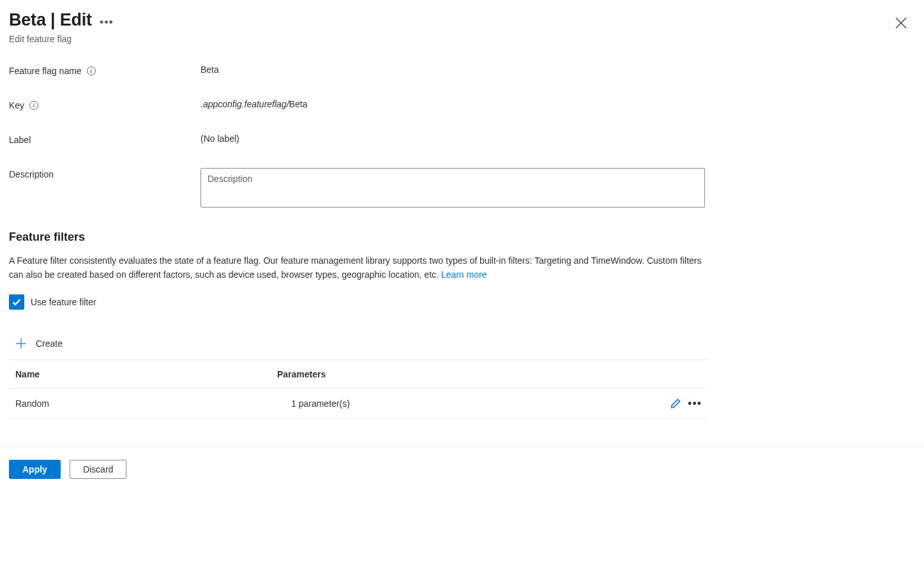 The height and width of the screenshot is (576, 924). Describe the element at coordinates (146, 374) in the screenshot. I see `col-header-name: Name` at that location.